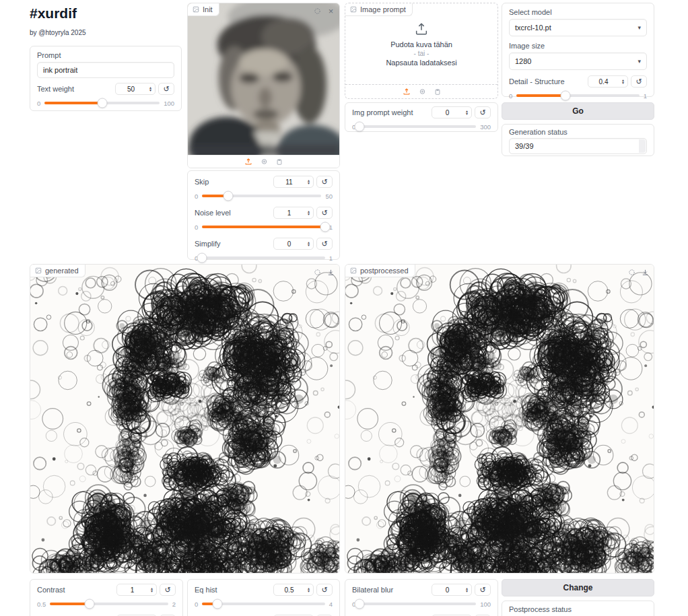 This screenshot has width=688, height=616. What do you see at coordinates (417, 604) in the screenshot?
I see `bilateral-blur-slider` at bounding box center [417, 604].